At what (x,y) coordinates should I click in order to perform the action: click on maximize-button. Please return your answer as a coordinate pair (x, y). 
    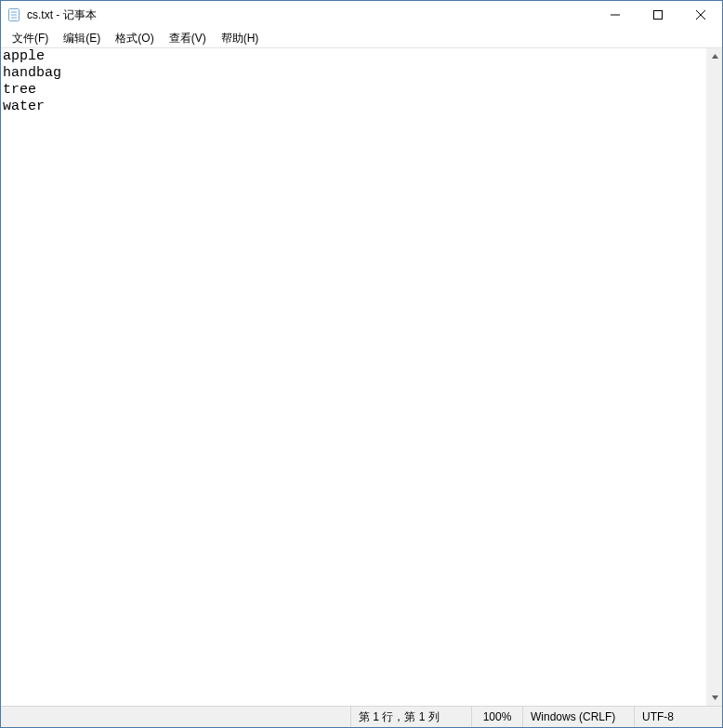
    Looking at the image, I should click on (658, 15).